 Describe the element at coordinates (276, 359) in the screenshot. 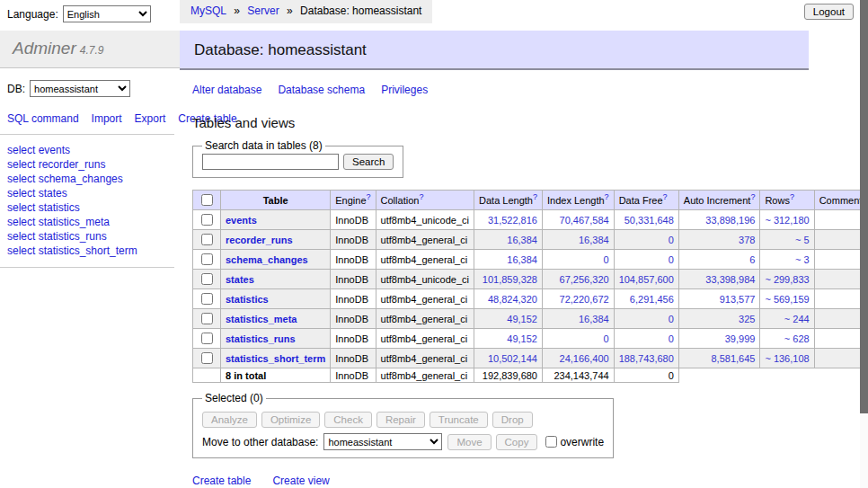

I see `table-name-cell: statistics_short_term` at that location.